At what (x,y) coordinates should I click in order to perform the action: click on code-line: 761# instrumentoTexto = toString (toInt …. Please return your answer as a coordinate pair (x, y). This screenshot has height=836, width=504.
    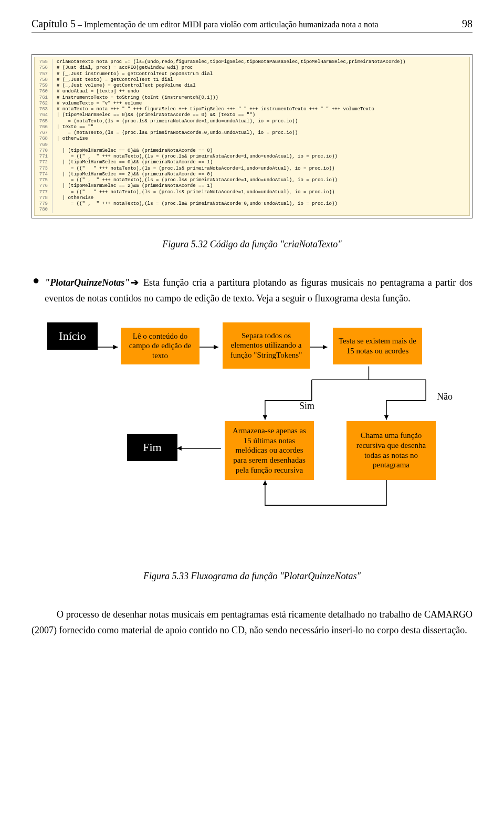
    Looking at the image, I should click on (250, 98).